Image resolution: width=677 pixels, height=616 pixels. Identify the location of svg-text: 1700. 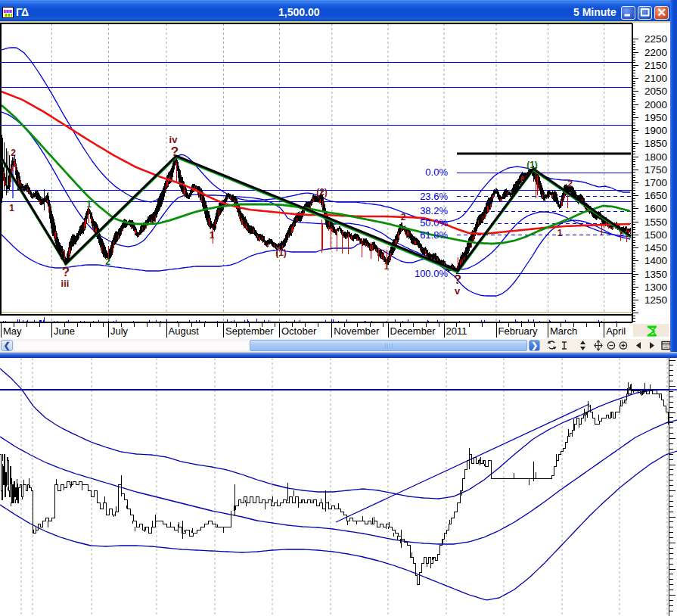
(656, 183).